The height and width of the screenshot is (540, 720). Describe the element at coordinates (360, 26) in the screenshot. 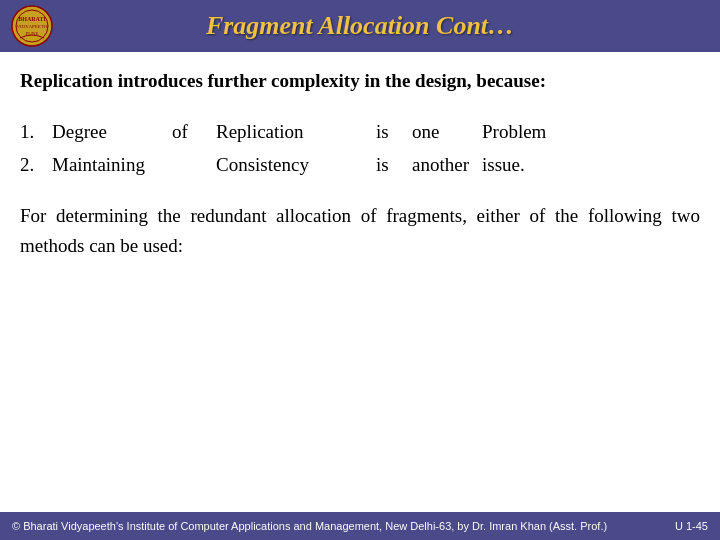

I see `header: BHARATI VIDYAPEETH PUNE Fragment Allocat…` at that location.